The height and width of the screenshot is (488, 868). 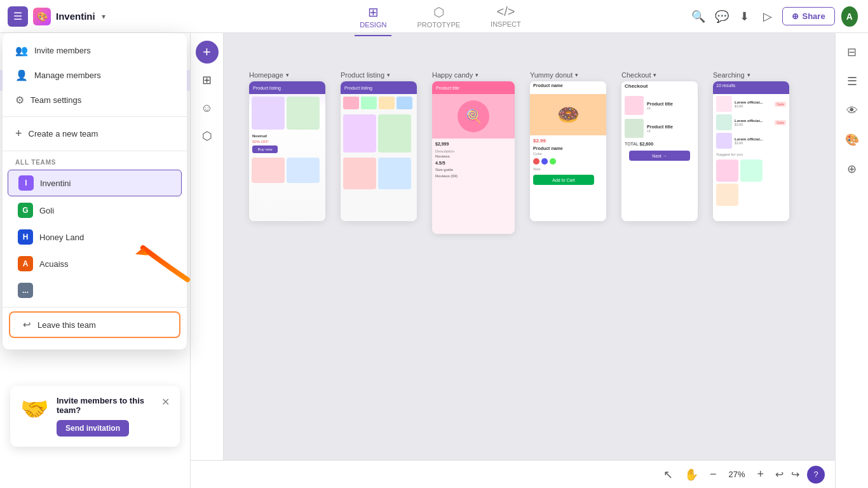 What do you see at coordinates (796, 17) in the screenshot?
I see `share-icon: ⊕` at bounding box center [796, 17].